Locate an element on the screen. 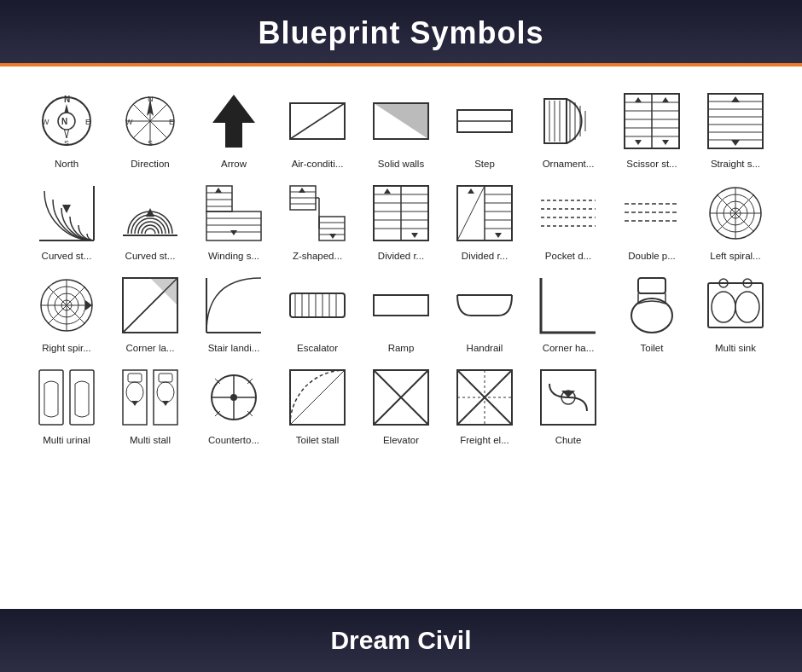  symbol-label-divided-ramp-2: Divided r... is located at coordinates (485, 256).